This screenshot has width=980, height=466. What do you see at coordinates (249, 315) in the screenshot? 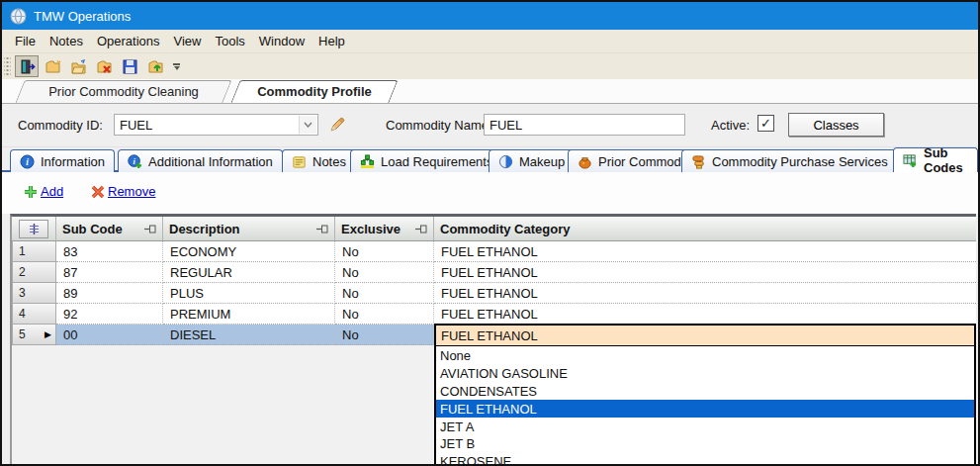
I see `cell-description: PREMIUM` at bounding box center [249, 315].